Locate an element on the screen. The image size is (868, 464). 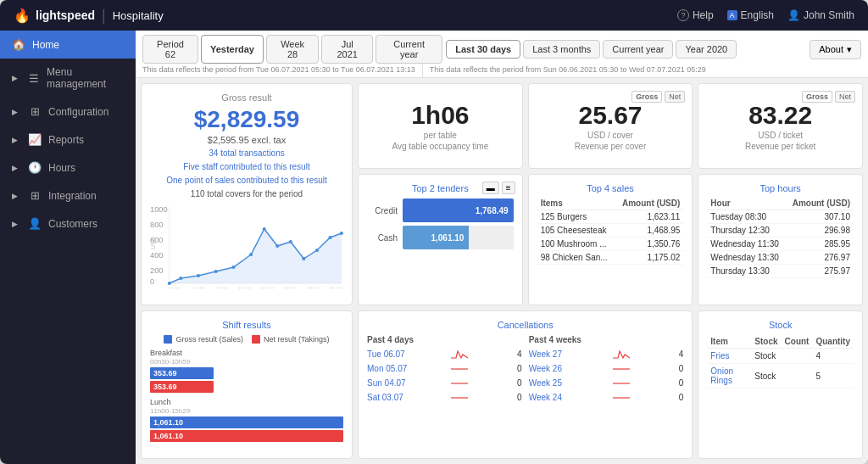
chevron-right-icon: ▶ is located at coordinates (15, 78).